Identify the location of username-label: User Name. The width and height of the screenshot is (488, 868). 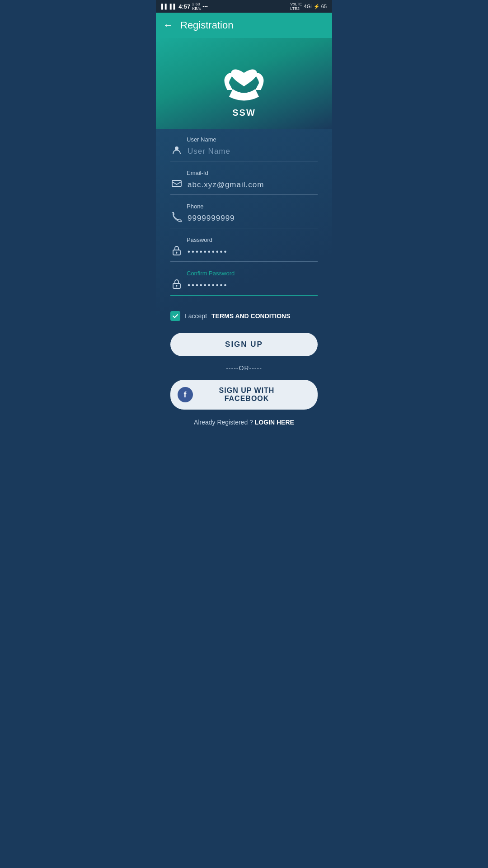
(244, 139).